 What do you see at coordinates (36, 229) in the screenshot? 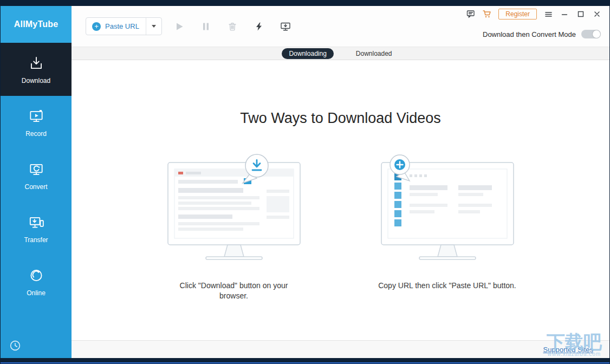
I see `sidebar-item-transfer: Transfer` at bounding box center [36, 229].